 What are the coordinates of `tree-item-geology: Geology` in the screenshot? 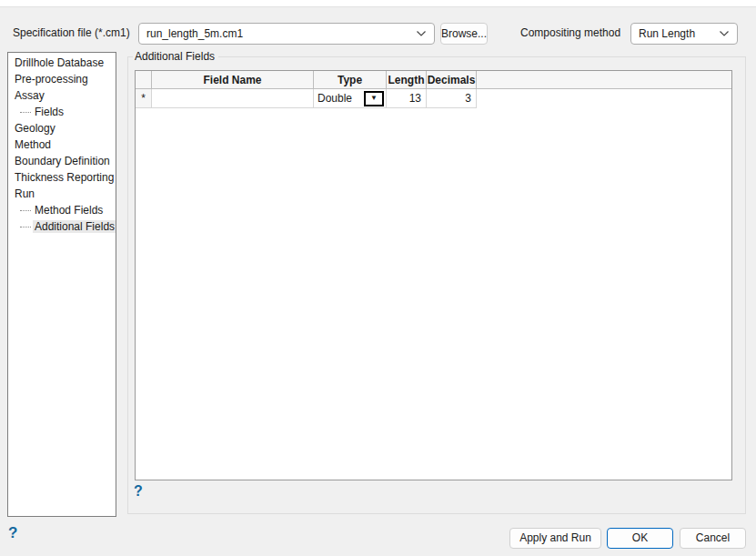 It's located at (62, 128).